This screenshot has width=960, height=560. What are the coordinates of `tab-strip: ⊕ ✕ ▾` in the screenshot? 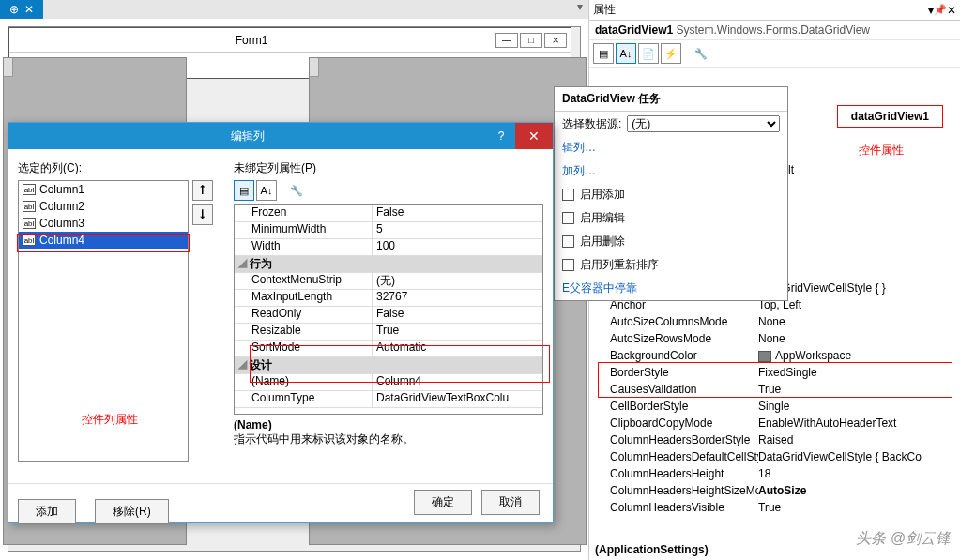 It's located at (295, 9).